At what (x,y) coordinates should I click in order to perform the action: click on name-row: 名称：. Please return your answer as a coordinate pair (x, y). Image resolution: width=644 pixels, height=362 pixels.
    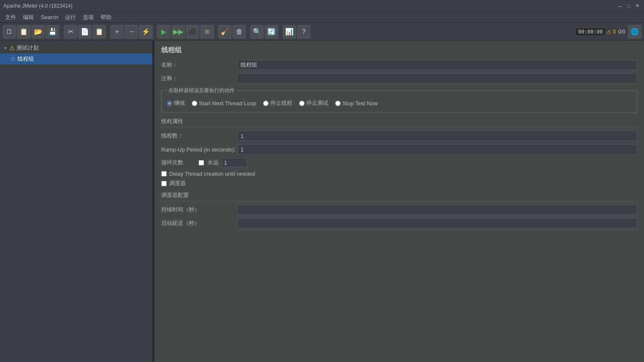
    Looking at the image, I should click on (399, 65).